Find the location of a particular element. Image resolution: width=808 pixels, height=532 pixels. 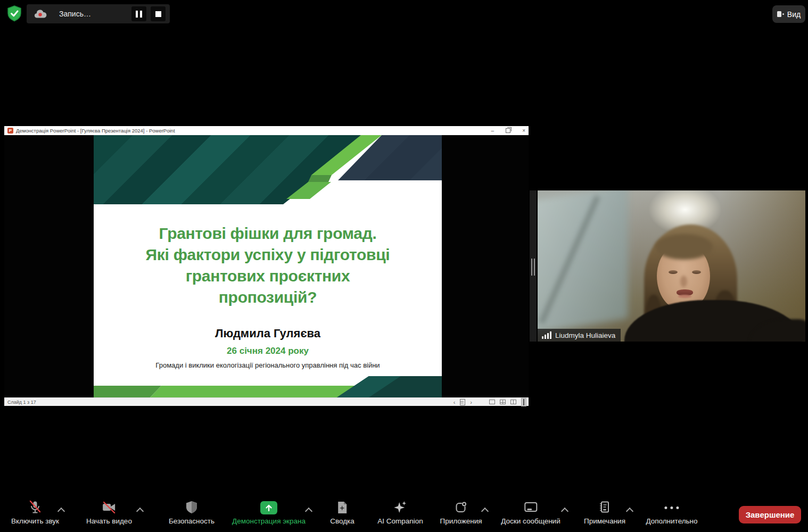

notes-options-chevron is located at coordinates (630, 511).